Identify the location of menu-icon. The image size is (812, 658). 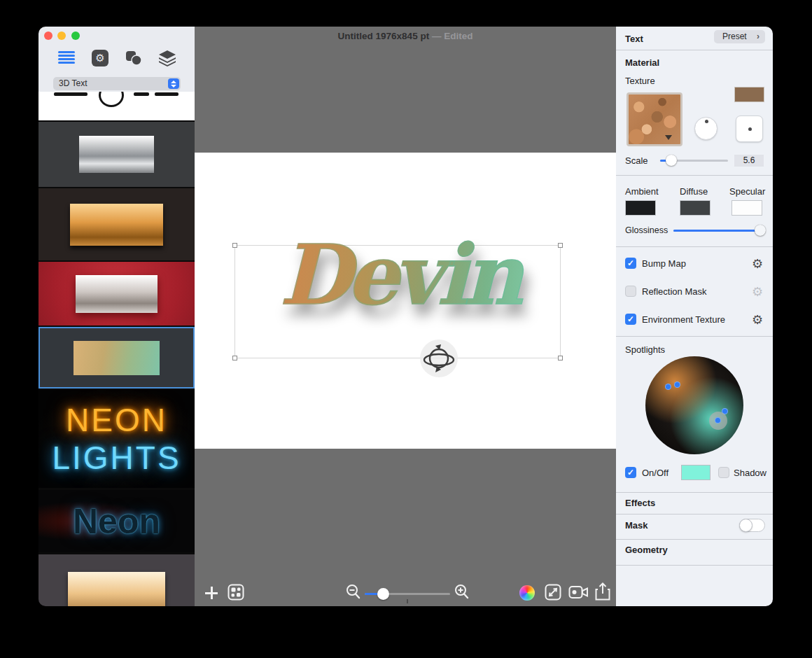
(66, 58).